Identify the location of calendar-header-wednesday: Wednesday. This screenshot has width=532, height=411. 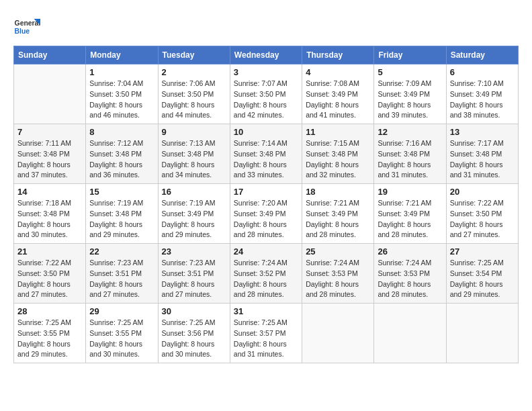
(266, 55).